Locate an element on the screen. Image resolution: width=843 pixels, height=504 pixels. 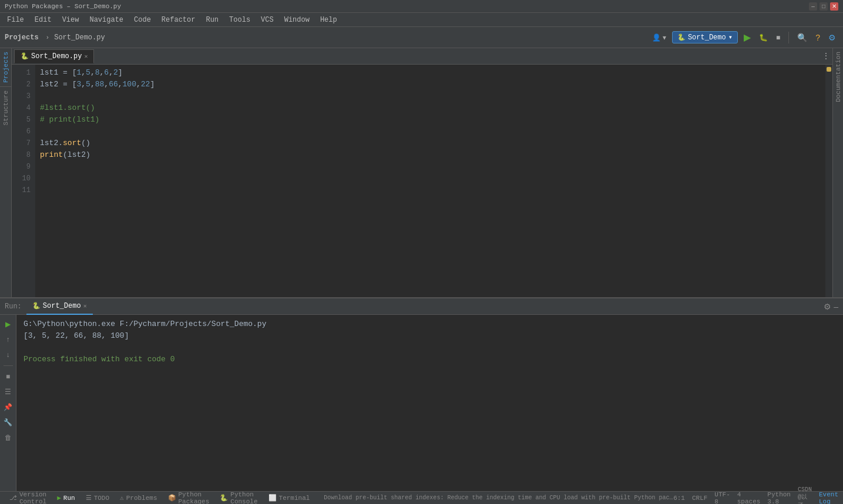
rerun-button: ▶ is located at coordinates (8, 324).